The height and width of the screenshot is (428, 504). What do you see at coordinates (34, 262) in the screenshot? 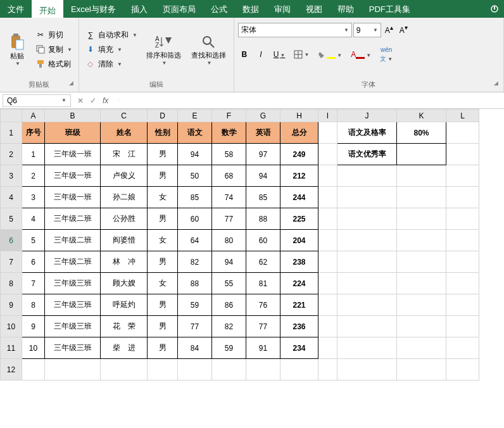
I see `cell: 6` at bounding box center [34, 262].